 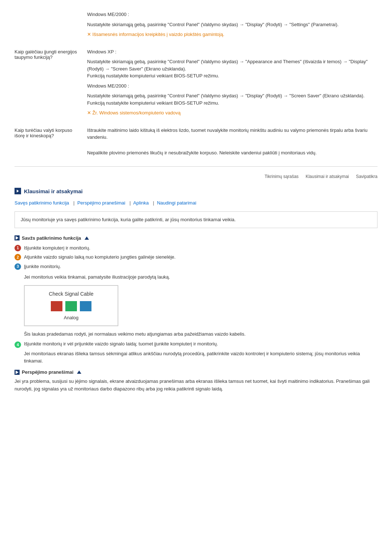 What do you see at coordinates (18, 345) in the screenshot?
I see `step-4-num: 4` at bounding box center [18, 345].